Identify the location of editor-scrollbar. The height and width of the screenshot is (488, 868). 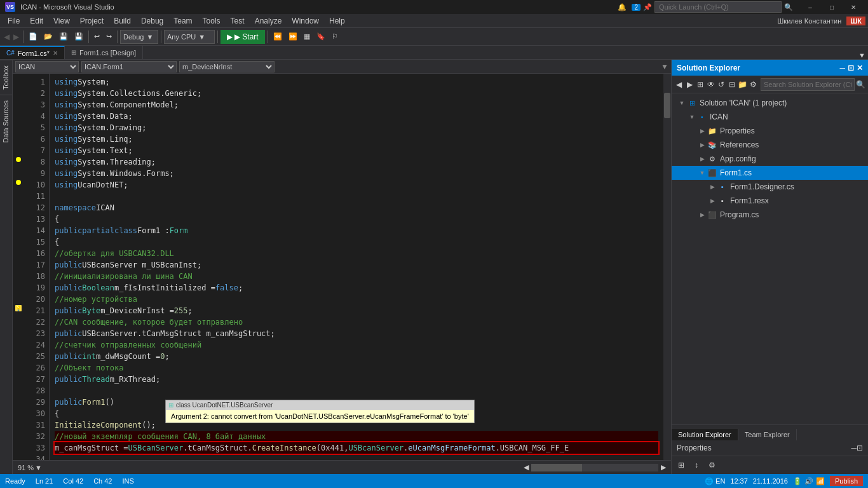
(667, 267).